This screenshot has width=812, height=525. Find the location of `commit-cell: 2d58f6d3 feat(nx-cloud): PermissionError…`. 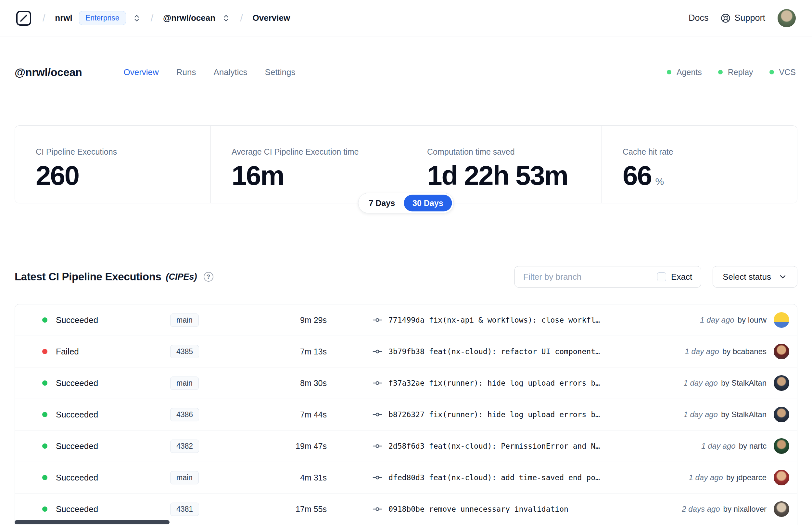

commit-cell: 2d58f6d3 feat(nx-cloud): PermissionError… is located at coordinates (533, 446).